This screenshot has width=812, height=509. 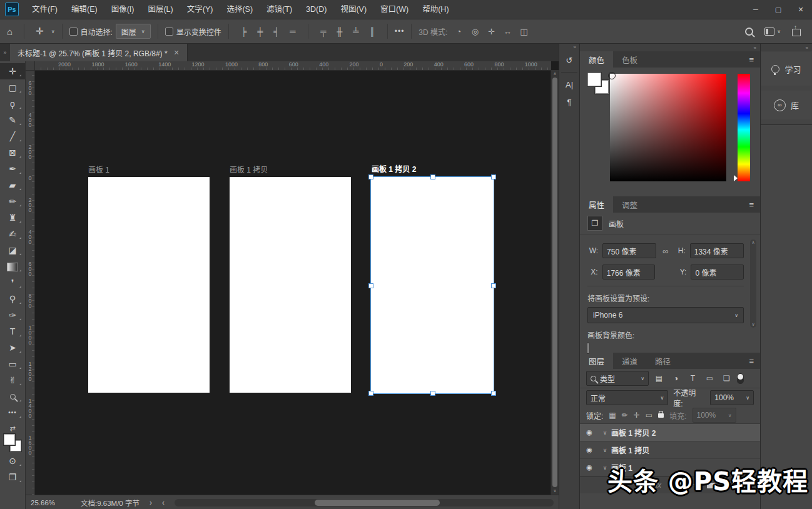 I want to click on lock-artboard-icon: ▭, so click(x=649, y=415).